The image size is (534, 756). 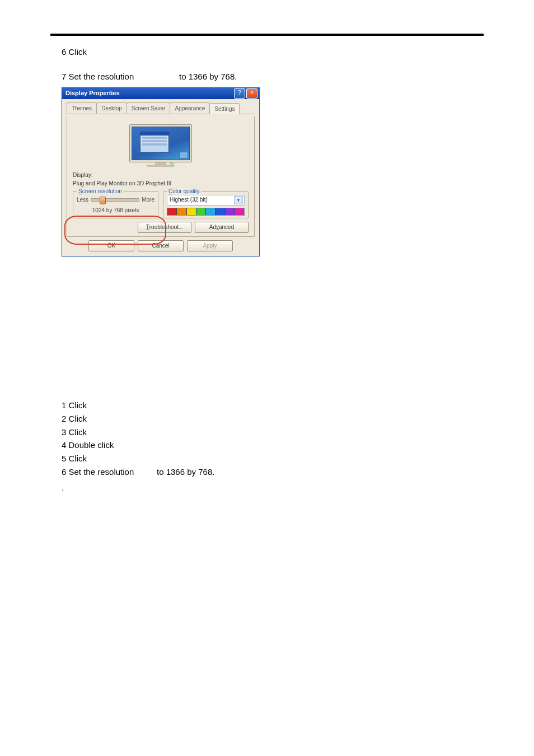 I want to click on dialog-title: Display Properties, so click(x=150, y=94).